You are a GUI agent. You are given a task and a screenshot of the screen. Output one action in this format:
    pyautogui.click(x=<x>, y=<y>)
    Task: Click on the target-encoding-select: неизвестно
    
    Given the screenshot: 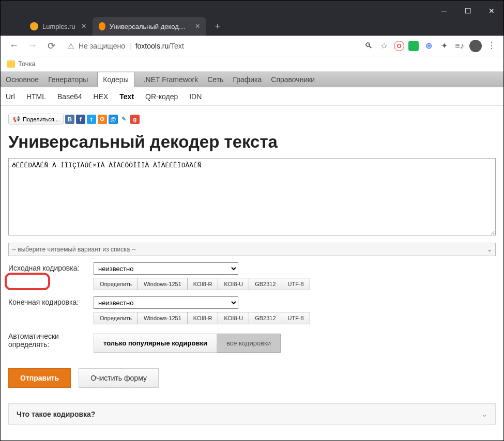 What is the action you would take?
    pyautogui.click(x=166, y=303)
    